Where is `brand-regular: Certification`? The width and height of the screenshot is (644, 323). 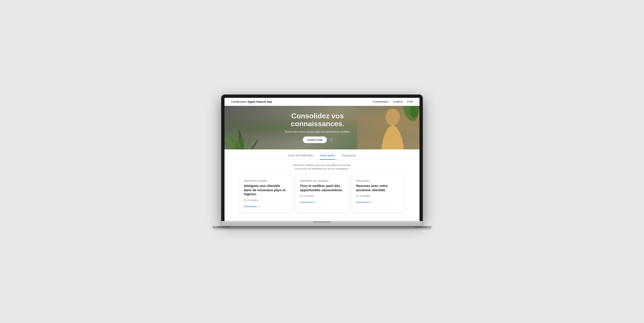 brand-regular: Certification is located at coordinates (239, 102).